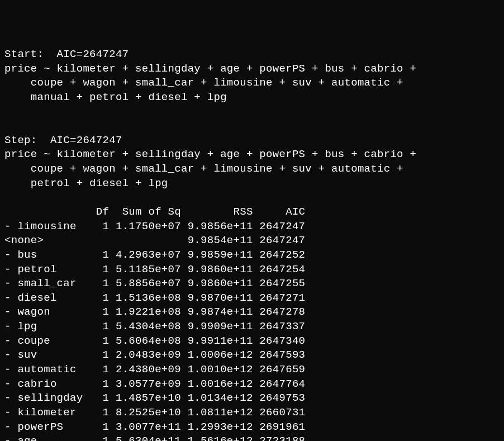  I want to click on table-row: - wagon 1 1.9221e+08 9.9874e+11 2647278, so click(252, 312).